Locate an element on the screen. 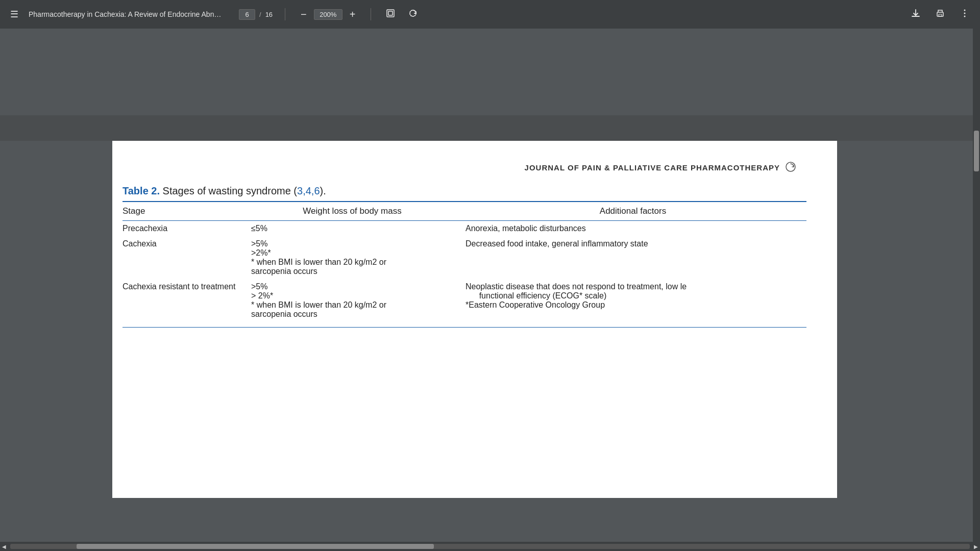  right-scroll-thumb is located at coordinates (976, 151).